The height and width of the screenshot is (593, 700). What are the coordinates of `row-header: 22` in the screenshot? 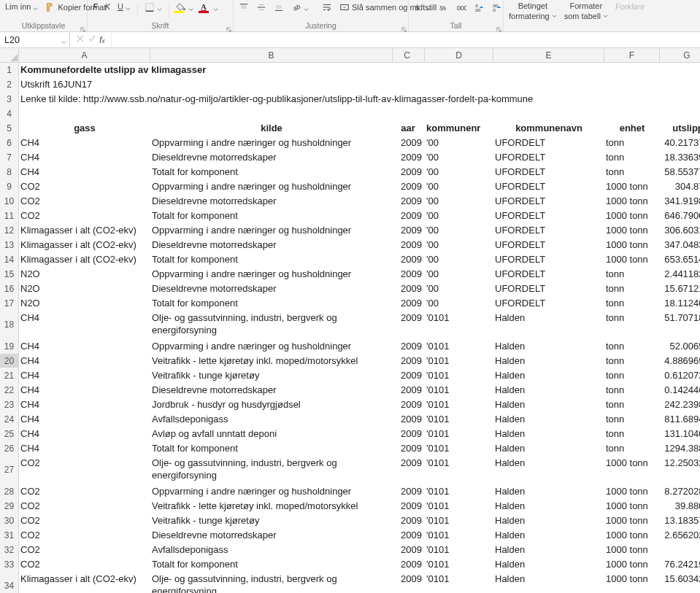 It's located at (9, 390).